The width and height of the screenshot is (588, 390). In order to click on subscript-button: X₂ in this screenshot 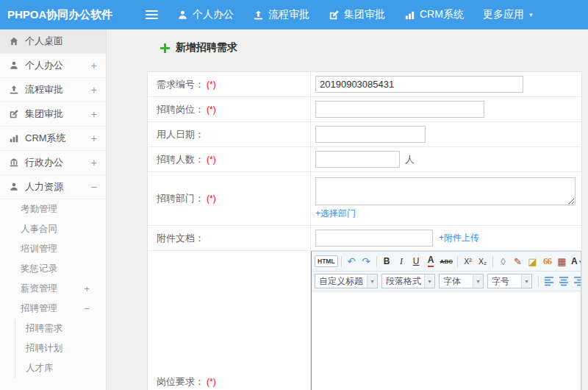, I will do `click(482, 261)`.